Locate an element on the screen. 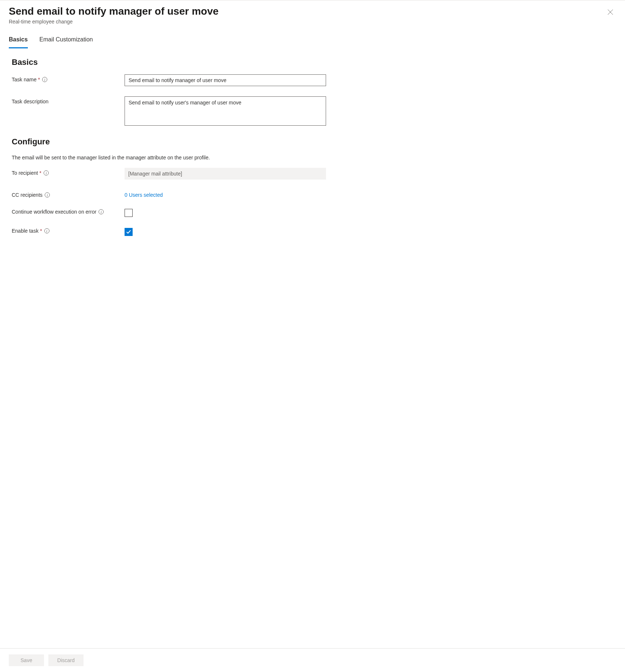 The height and width of the screenshot is (672, 625). save-button: Save is located at coordinates (26, 660).